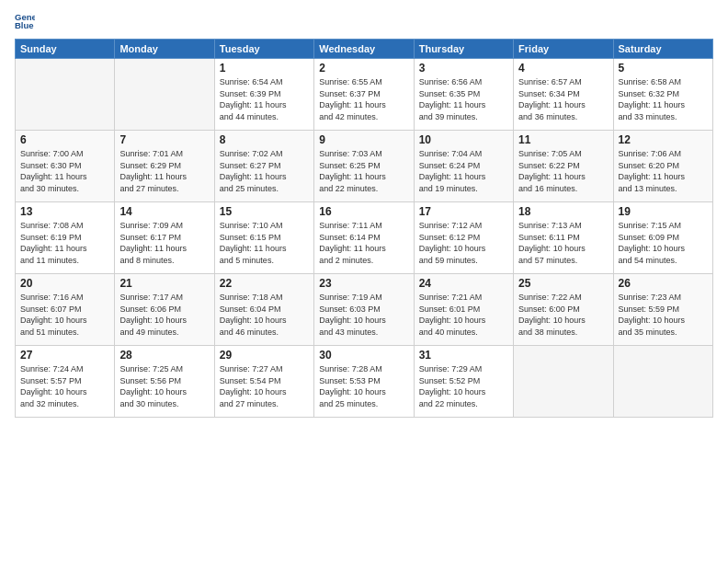  What do you see at coordinates (65, 238) in the screenshot?
I see `calendar-cell: 13Sunrise: 7:08 AMSunset: 6:19 PMDayligh…` at bounding box center [65, 238].